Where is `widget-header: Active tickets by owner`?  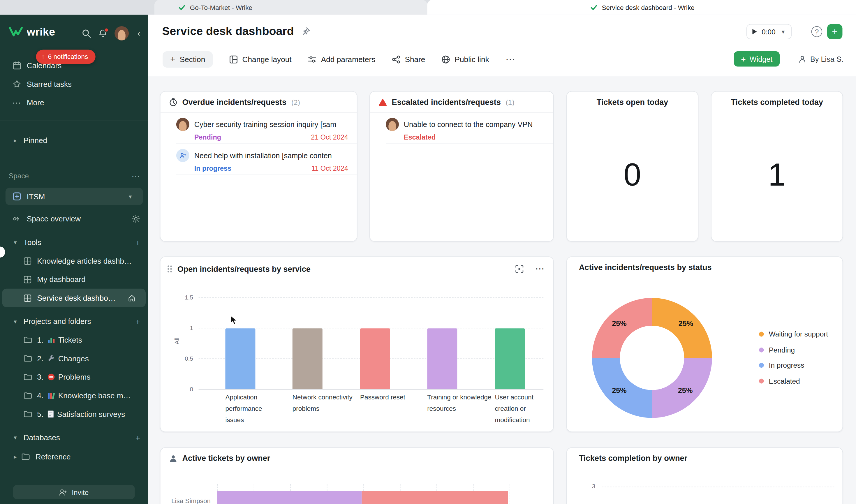 widget-header: Active tickets by owner is located at coordinates (357, 458).